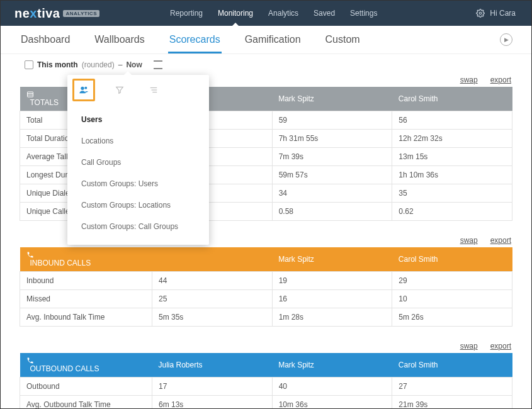 This screenshot has height=409, width=532. What do you see at coordinates (86, 300) in the screenshot?
I see `row-label: Missed` at bounding box center [86, 300].